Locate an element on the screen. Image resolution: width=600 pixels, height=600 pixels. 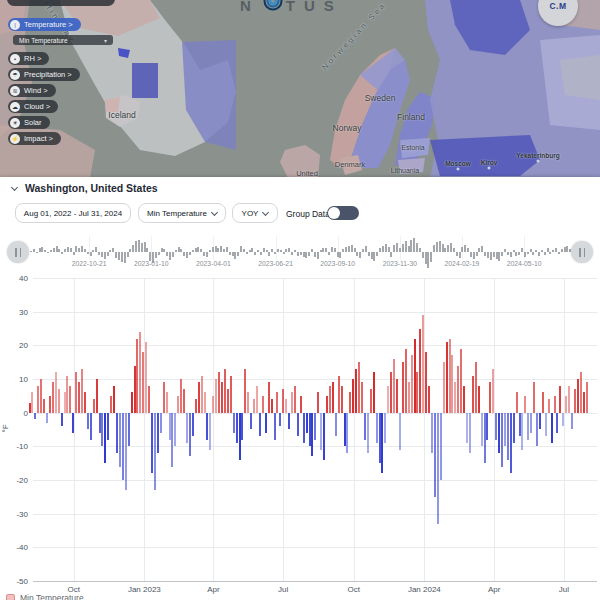
y-axis-tick-label: -20 is located at coordinates (15, 480).